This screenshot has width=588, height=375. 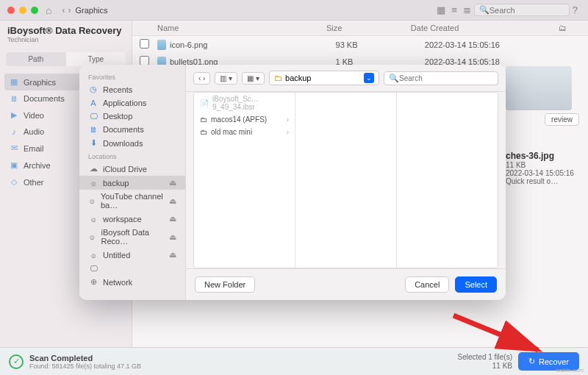 I want to click on grid-view-icon: ▦, so click(x=441, y=10).